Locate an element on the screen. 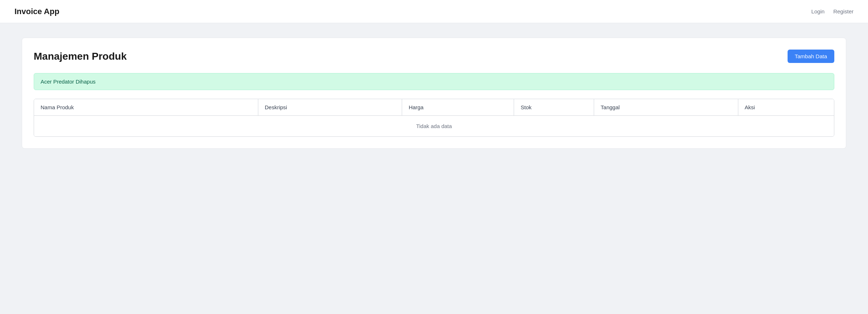 This screenshot has height=314, width=868. table-body: Tidak ada data is located at coordinates (434, 126).